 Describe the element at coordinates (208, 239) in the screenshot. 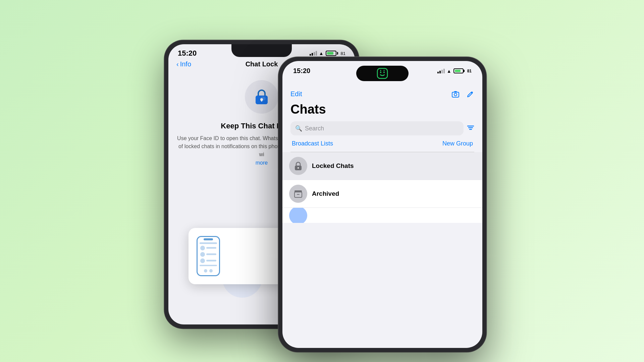

I see `phone-illus-notch` at that location.